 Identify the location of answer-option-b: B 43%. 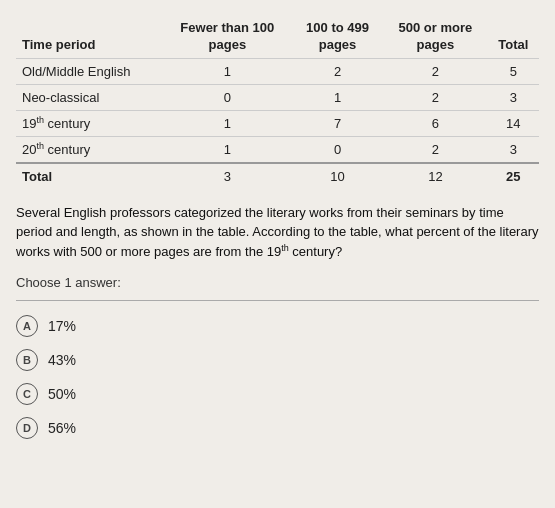
(278, 360).